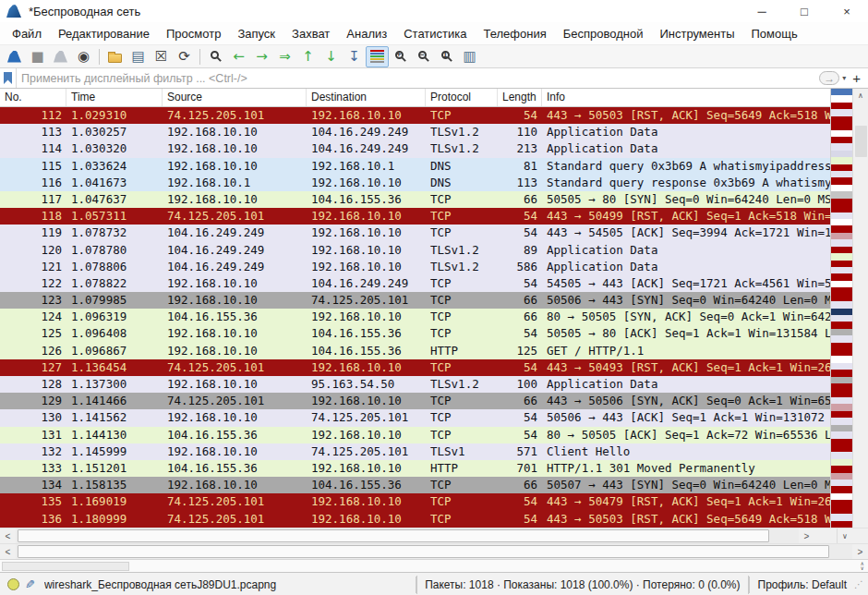 This screenshot has height=595, width=868. Describe the element at coordinates (841, 309) in the screenshot. I see `intelligent-scrollbar-minimap` at that location.